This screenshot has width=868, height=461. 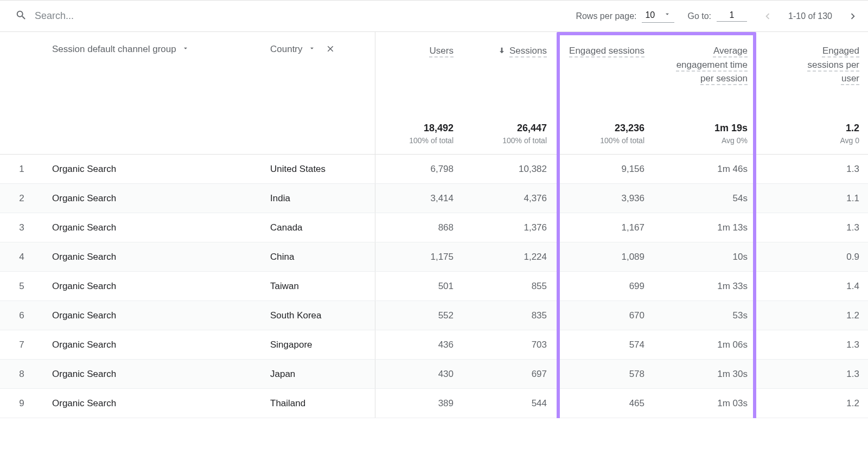 What do you see at coordinates (509, 345) in the screenshot?
I see `cell-sessions: 703` at bounding box center [509, 345].